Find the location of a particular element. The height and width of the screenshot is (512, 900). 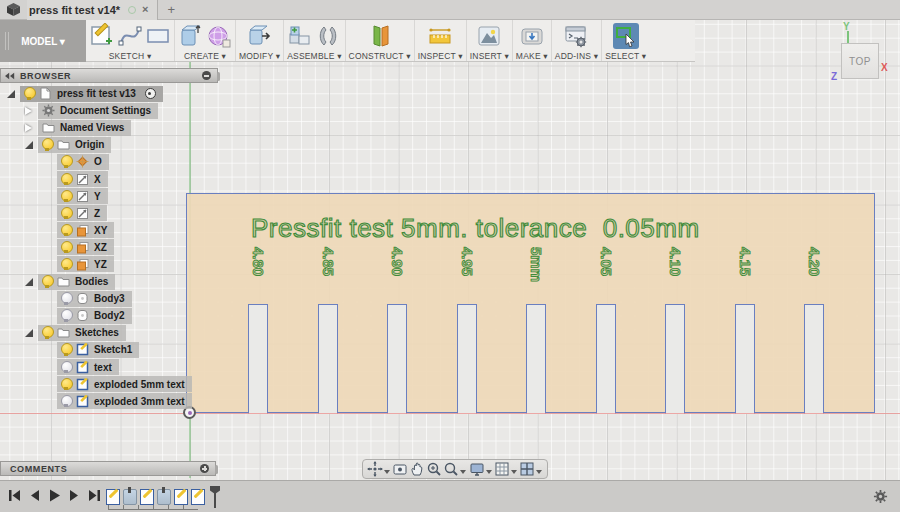

browser-item-plane-yz: YZ is located at coordinates (109, 264).